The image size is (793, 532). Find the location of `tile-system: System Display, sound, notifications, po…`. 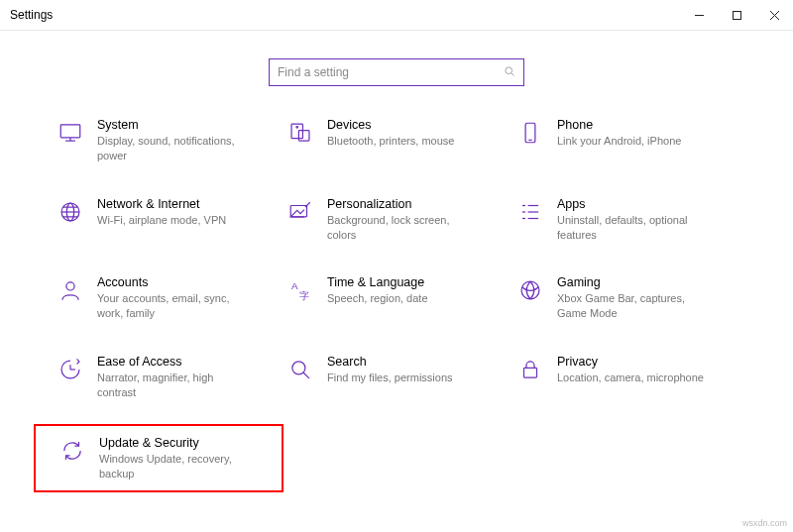

tile-system: System Display, sound, notifications, po… is located at coordinates (167, 141).